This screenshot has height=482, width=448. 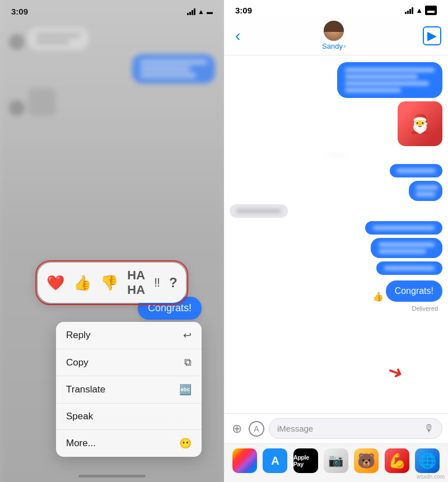 I want to click on video-call-button: ▶, so click(x=432, y=36).